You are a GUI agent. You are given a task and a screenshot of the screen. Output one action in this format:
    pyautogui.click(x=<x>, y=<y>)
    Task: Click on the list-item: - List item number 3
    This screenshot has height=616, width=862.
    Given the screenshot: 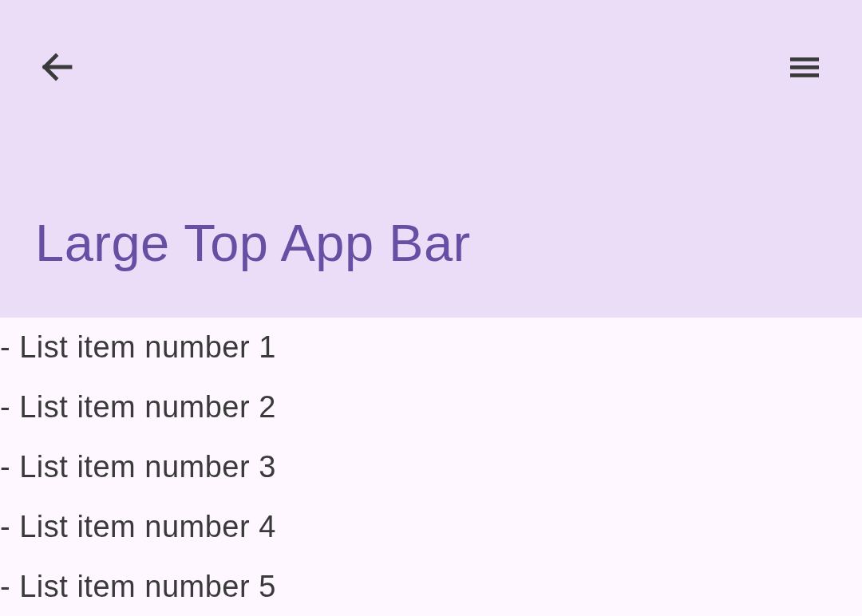 What is the action you would take?
    pyautogui.click(x=431, y=468)
    